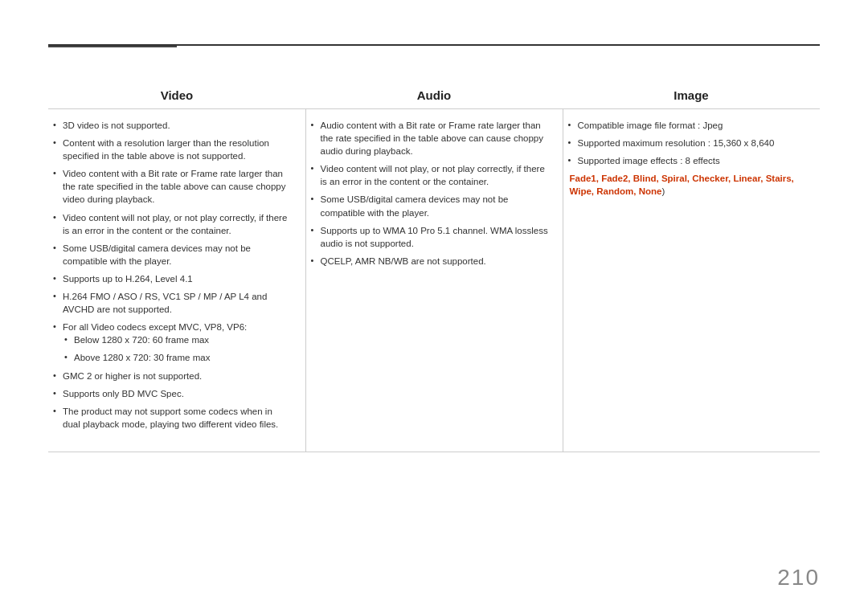 The width and height of the screenshot is (868, 613). What do you see at coordinates (682, 185) in the screenshot?
I see `image-effects-highlight: Fade1, Fade2, Blind, Spiral, Checker, Li…` at bounding box center [682, 185].